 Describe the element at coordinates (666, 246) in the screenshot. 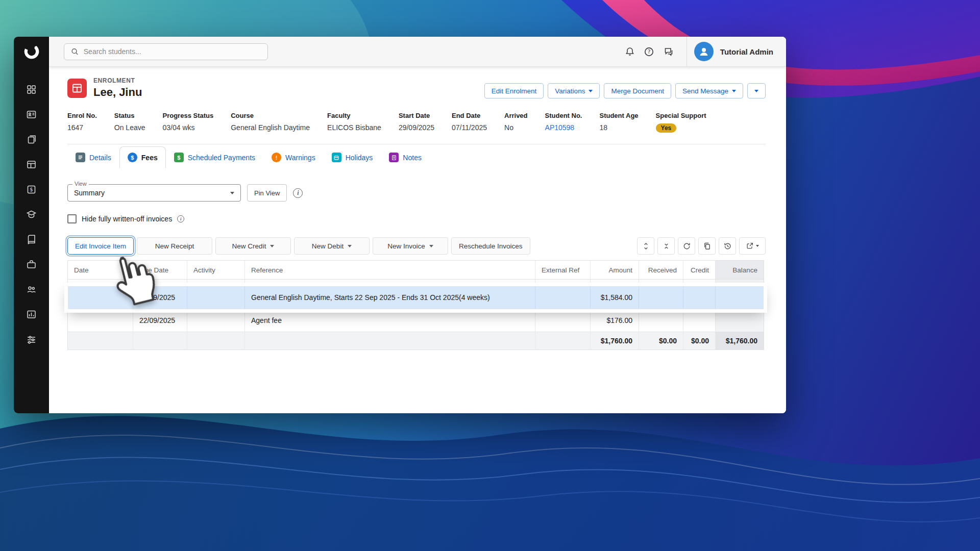

I see `collapse-rows-icon` at that location.